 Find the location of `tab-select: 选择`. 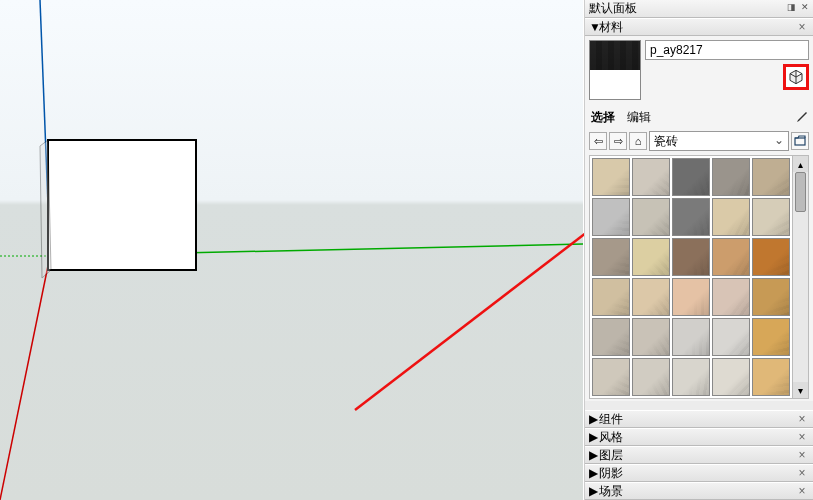

tab-select: 选择 is located at coordinates (603, 118).